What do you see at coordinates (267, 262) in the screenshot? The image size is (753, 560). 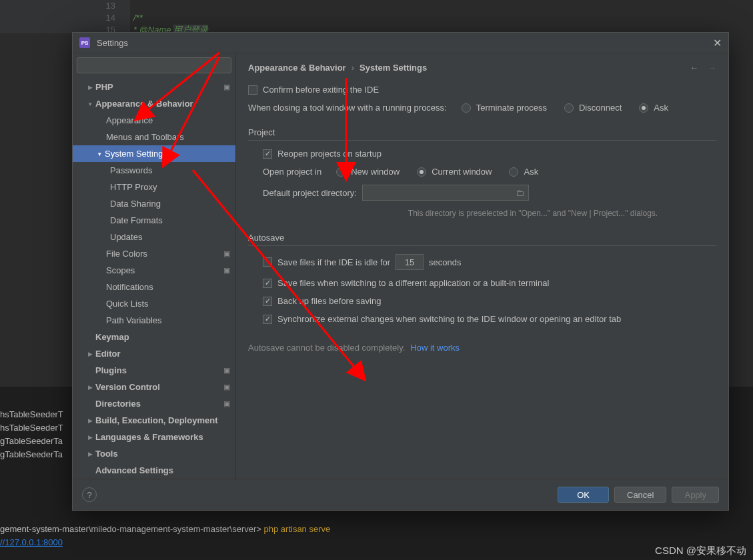 I see `idle-save-checkbox` at bounding box center [267, 262].